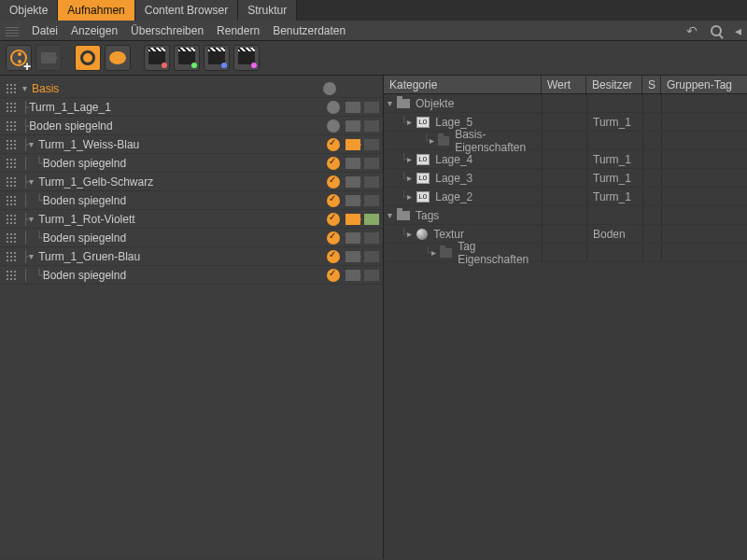 The image size is (747, 560). I want to click on menu-benutzerdaten: Benutzerdaten, so click(309, 31).